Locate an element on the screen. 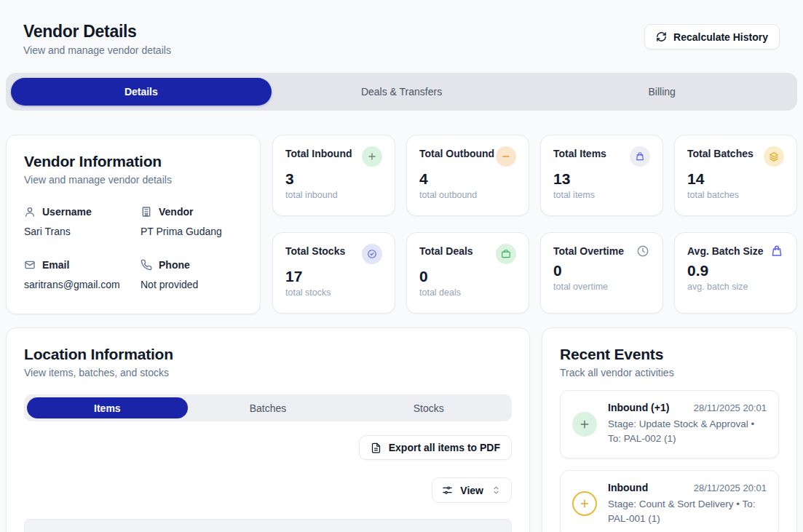 This screenshot has height=532, width=803. main-tabbar: Details Deals & Transfers Billing is located at coordinates (402, 92).